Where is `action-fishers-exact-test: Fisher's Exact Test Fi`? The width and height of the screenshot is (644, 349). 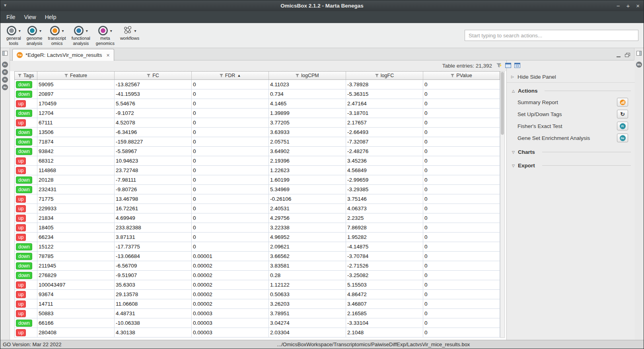
action-fishers-exact-test: Fisher's Exact Test Fi is located at coordinates (571, 126).